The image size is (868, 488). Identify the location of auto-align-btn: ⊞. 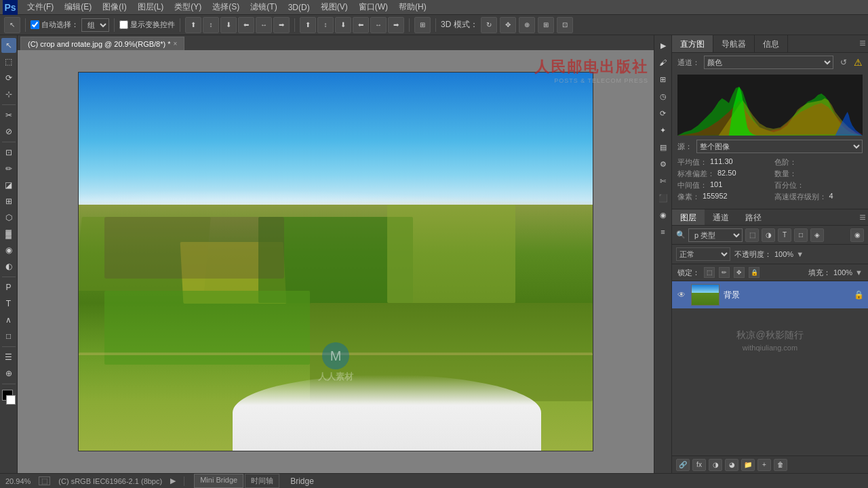
(422, 25).